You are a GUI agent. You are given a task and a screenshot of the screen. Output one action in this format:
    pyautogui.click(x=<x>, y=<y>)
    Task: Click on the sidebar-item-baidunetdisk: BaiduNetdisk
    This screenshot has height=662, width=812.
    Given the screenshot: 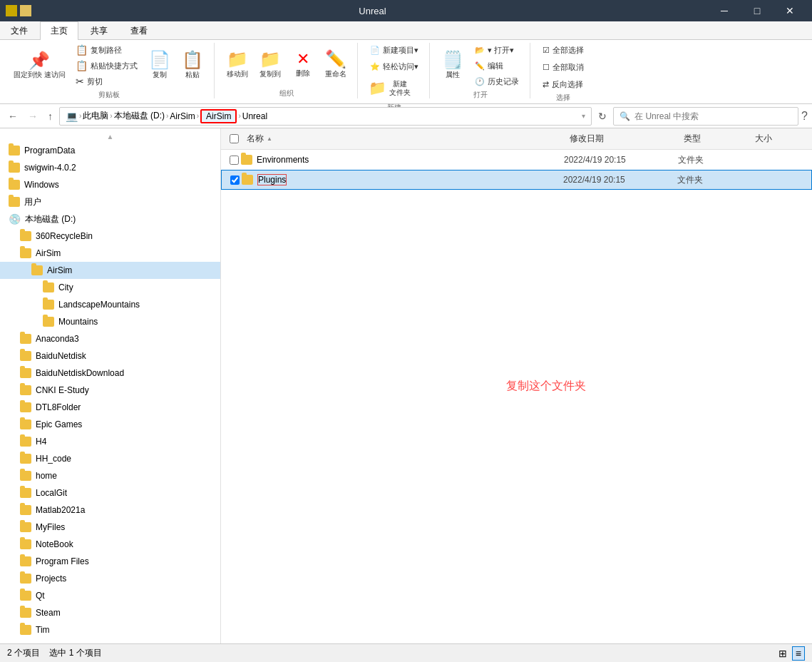 What is the action you would take?
    pyautogui.click(x=110, y=356)
    